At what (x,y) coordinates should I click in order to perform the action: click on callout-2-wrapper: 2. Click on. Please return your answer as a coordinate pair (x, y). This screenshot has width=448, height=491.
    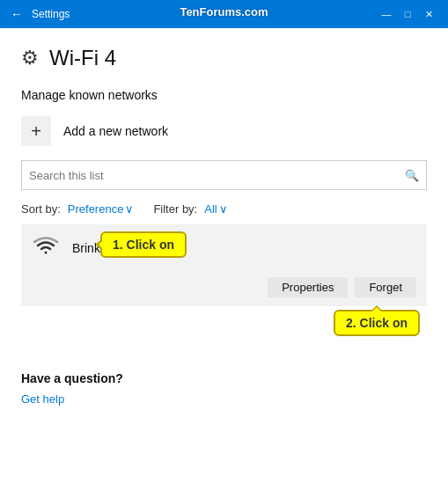
    Looking at the image, I should click on (224, 323).